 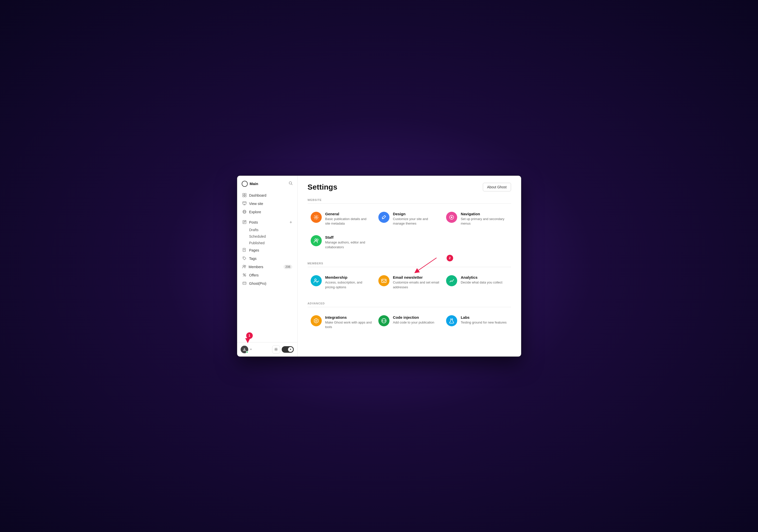 I want to click on integrations-card-title: Integrations, so click(x=349, y=318).